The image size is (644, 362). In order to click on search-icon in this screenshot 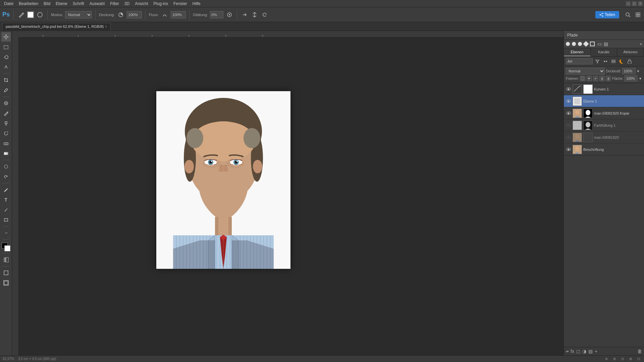, I will do `click(628, 15)`.